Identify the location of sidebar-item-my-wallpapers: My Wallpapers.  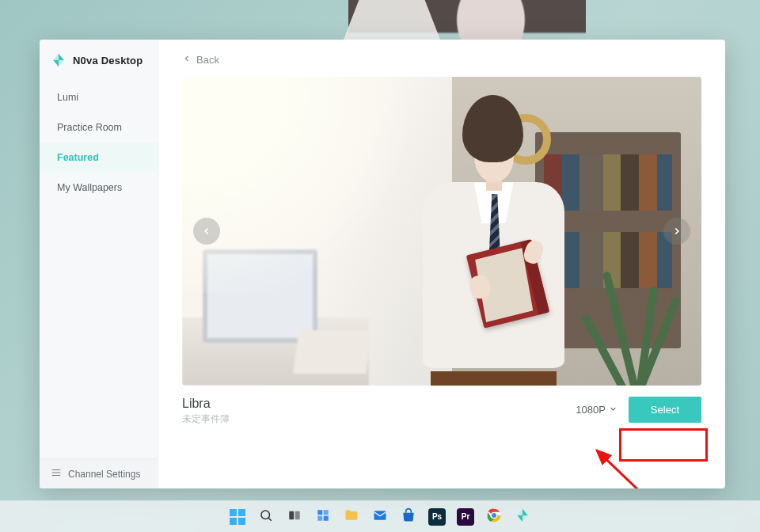
(98, 188).